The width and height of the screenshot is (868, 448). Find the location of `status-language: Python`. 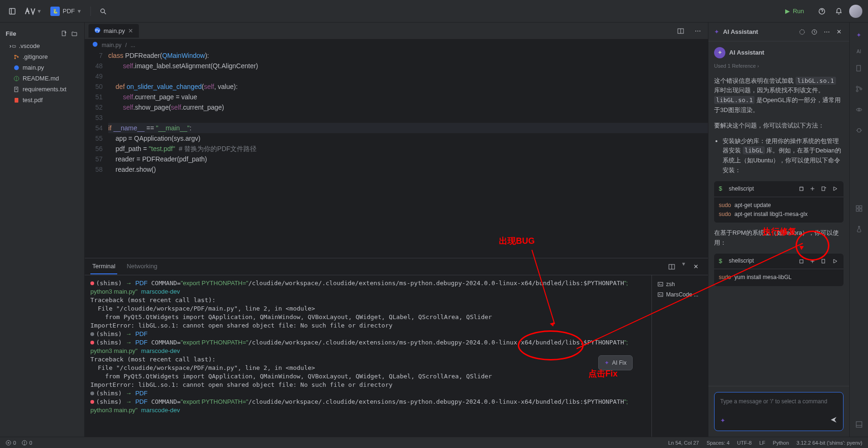

status-language: Python is located at coordinates (781, 443).